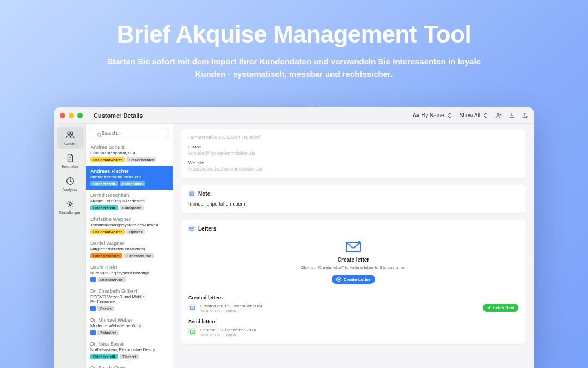 This screenshot has width=588, height=368. Describe the element at coordinates (108, 232) in the screenshot. I see `tag: Hat geantwortet` at that location.